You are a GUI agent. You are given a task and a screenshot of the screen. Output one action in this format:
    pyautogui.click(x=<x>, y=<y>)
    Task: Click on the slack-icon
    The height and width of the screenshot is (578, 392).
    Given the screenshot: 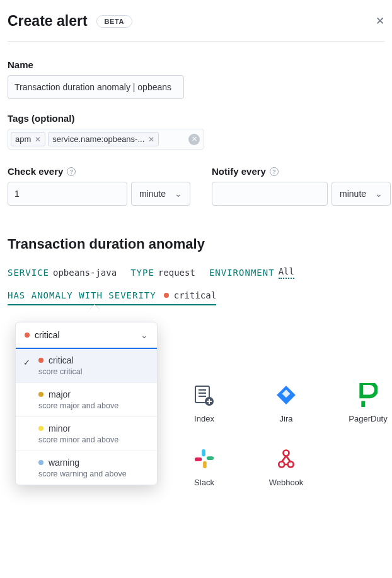 What is the action you would take?
    pyautogui.click(x=204, y=459)
    